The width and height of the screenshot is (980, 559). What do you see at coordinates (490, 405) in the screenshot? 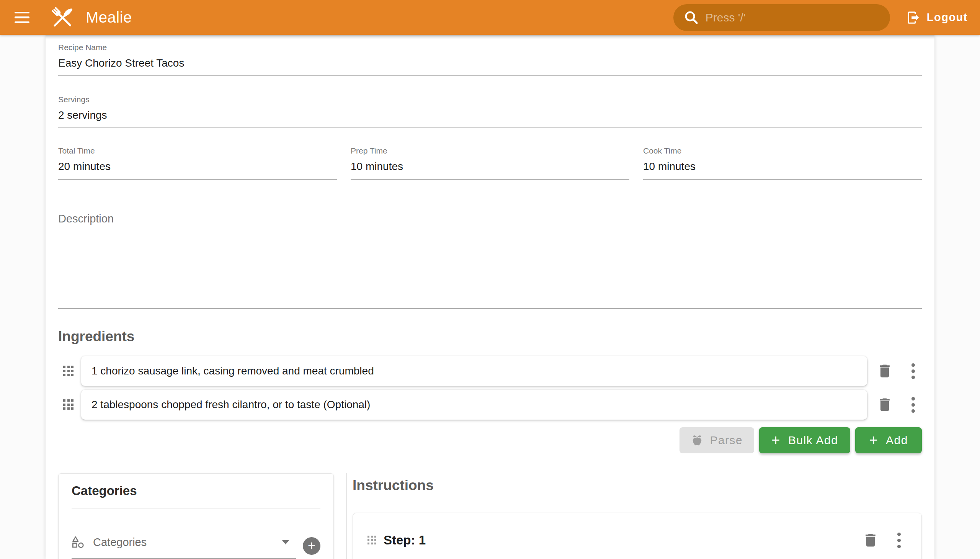
I see `ingredient-row: 2 tablespoons chopped fresh cilantro, or…` at bounding box center [490, 405].